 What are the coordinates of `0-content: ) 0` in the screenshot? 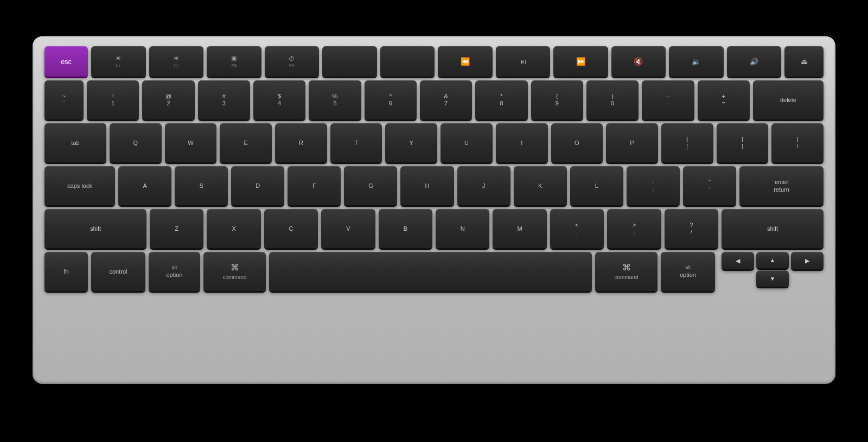 It's located at (612, 100).